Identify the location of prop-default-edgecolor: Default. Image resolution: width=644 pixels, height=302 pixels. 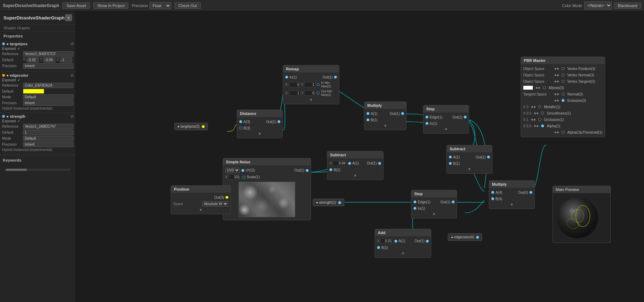
(38, 91).